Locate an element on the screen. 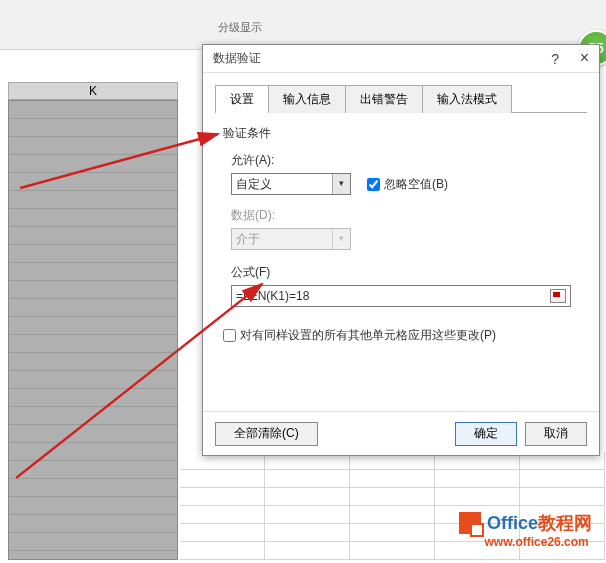 The height and width of the screenshot is (563, 606). tab-settings: 设置 is located at coordinates (242, 99).